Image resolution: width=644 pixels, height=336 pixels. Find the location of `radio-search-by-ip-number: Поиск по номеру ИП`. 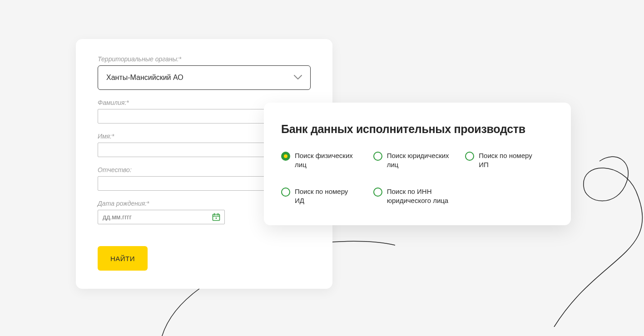

radio-search-by-ip-number: Поиск по номеру ИП is located at coordinates (510, 161).